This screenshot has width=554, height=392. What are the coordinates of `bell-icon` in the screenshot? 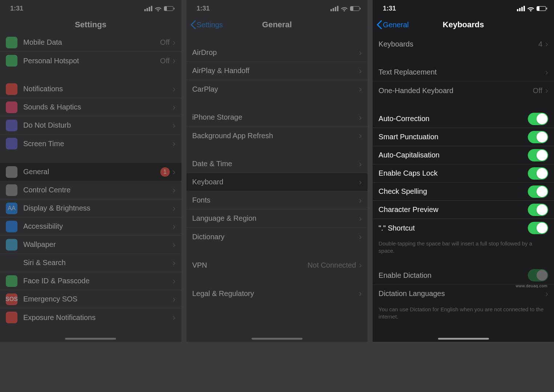 It's located at (12, 89).